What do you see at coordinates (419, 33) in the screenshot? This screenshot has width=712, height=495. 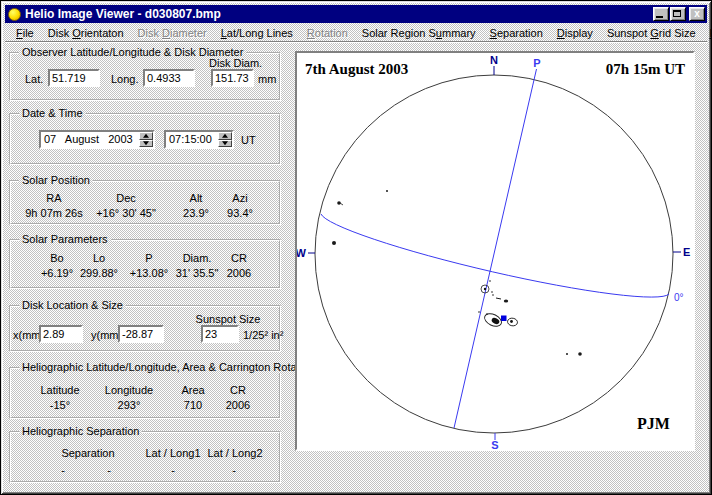 I see `menu-solar-region-summary: Solar Region Summary` at bounding box center [419, 33].